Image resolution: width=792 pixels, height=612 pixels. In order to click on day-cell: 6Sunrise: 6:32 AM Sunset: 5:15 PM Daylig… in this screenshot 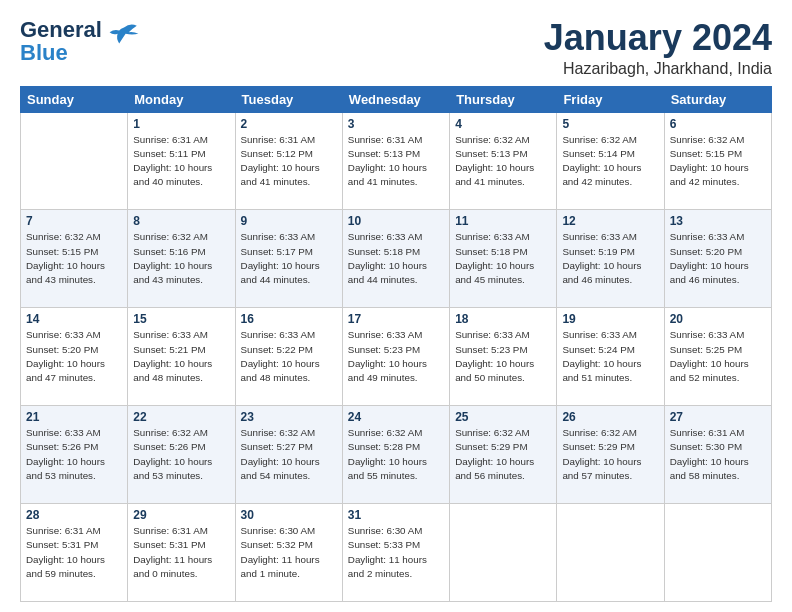, I will do `click(718, 161)`.